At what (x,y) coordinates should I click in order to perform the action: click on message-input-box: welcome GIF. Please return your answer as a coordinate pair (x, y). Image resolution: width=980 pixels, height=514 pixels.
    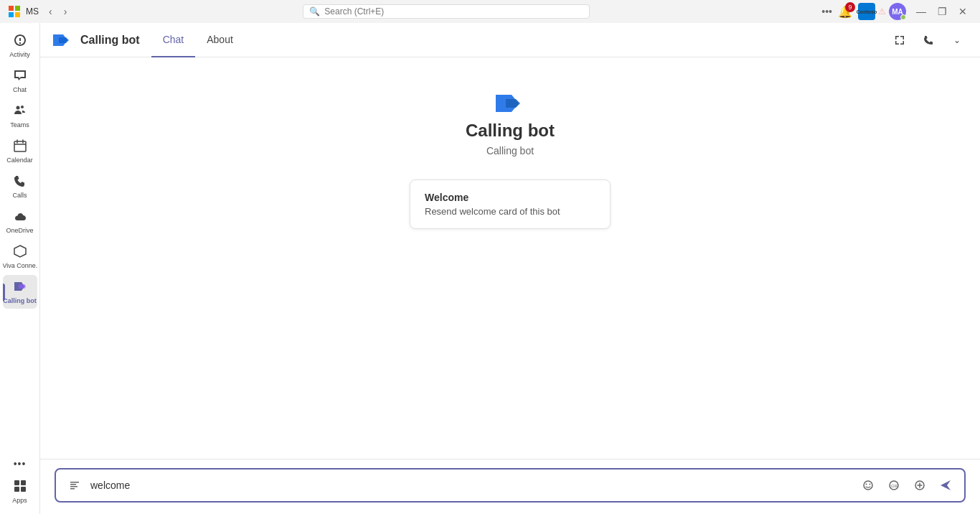
    Looking at the image, I should click on (510, 485).